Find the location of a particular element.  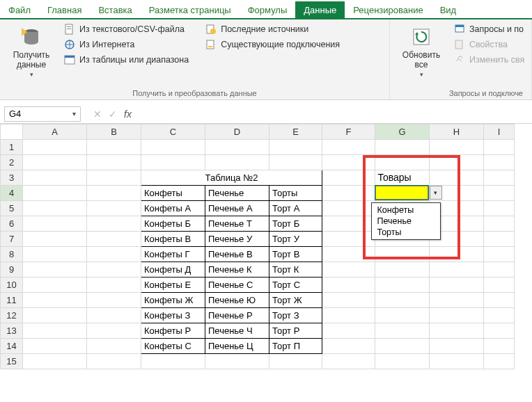

cell-A3 is located at coordinates (55, 178).